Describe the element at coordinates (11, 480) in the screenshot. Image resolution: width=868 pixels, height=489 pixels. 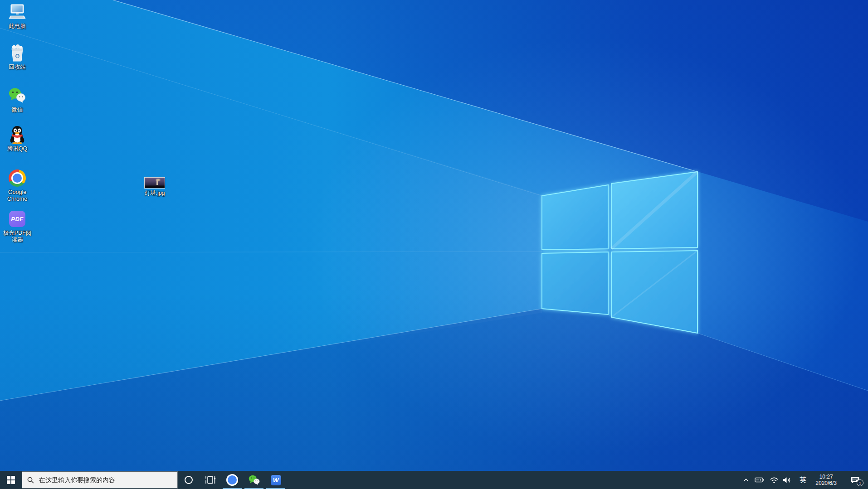
I see `windows-start-icon` at that location.